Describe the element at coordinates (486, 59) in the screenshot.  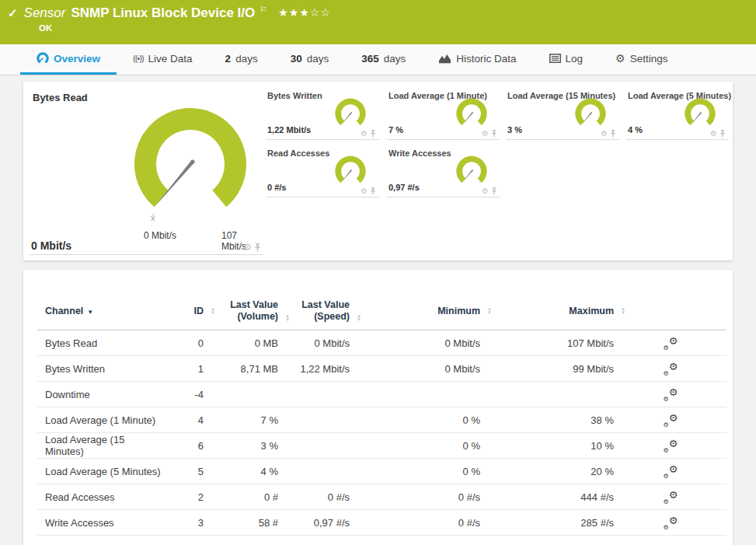
I see `tab-label: Historic Data` at that location.